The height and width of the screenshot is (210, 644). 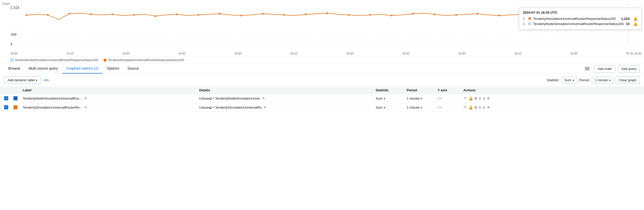 I want to click on table-header: Label Details Statistic Period Y axis Ac…, so click(x=322, y=90).